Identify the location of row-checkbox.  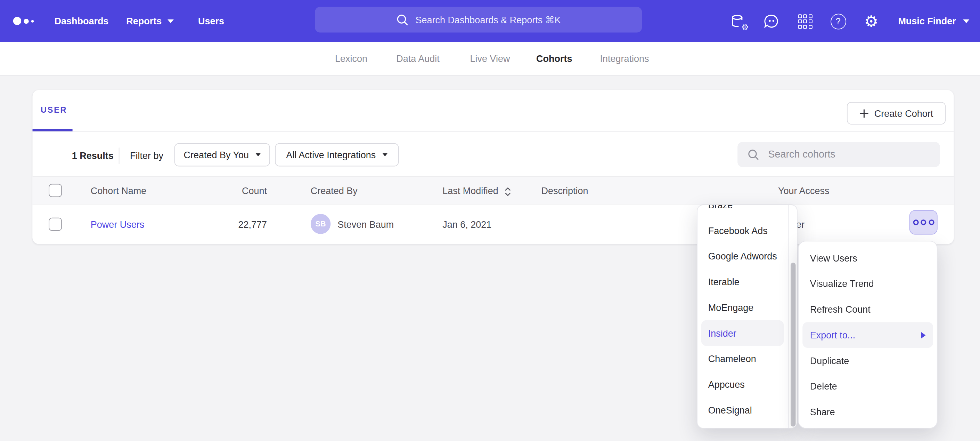
(56, 224).